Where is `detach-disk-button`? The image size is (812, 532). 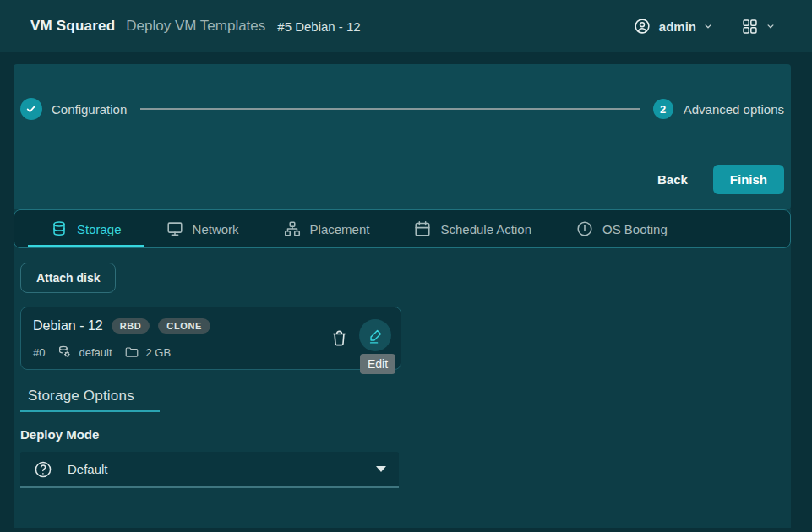
detach-disk-button is located at coordinates (340, 338).